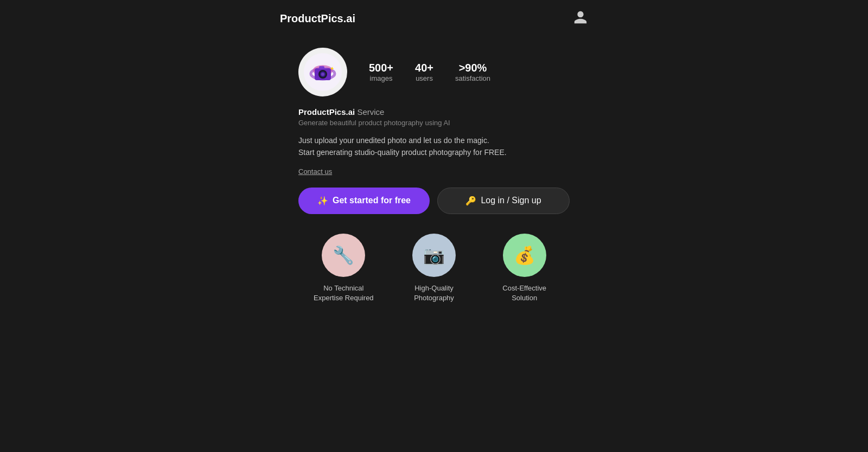  Describe the element at coordinates (434, 67) in the screenshot. I see `profile-section: ✦ 500+ images 40+ users >90% satisfactio…` at that location.